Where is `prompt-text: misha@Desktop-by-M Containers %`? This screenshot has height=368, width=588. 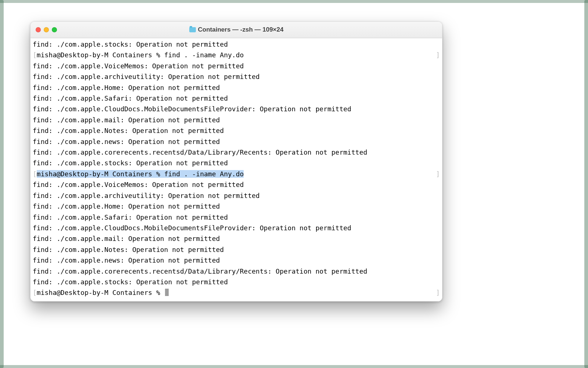
prompt-text: misha@Desktop-by-M Containers % is located at coordinates (101, 292).